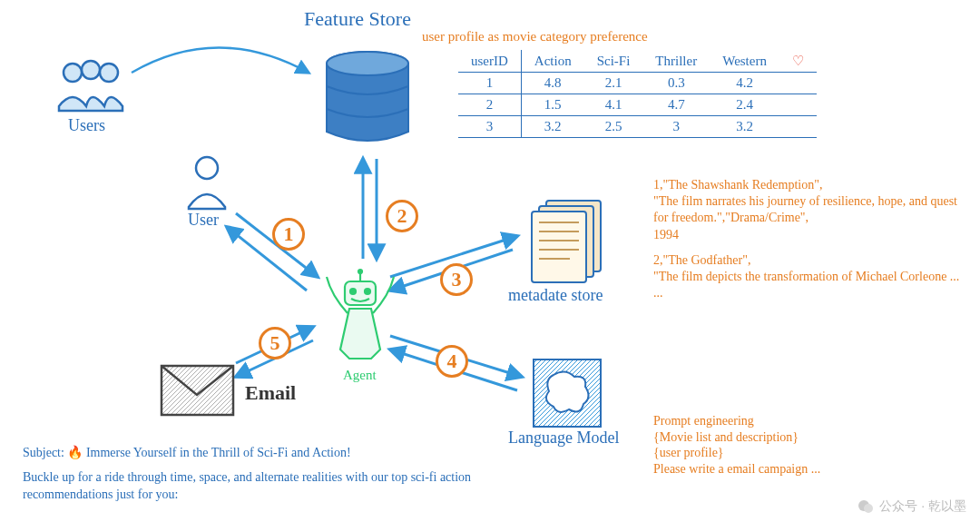 The image size is (980, 522). I want to click on fire-icon: 🔥, so click(74, 452).